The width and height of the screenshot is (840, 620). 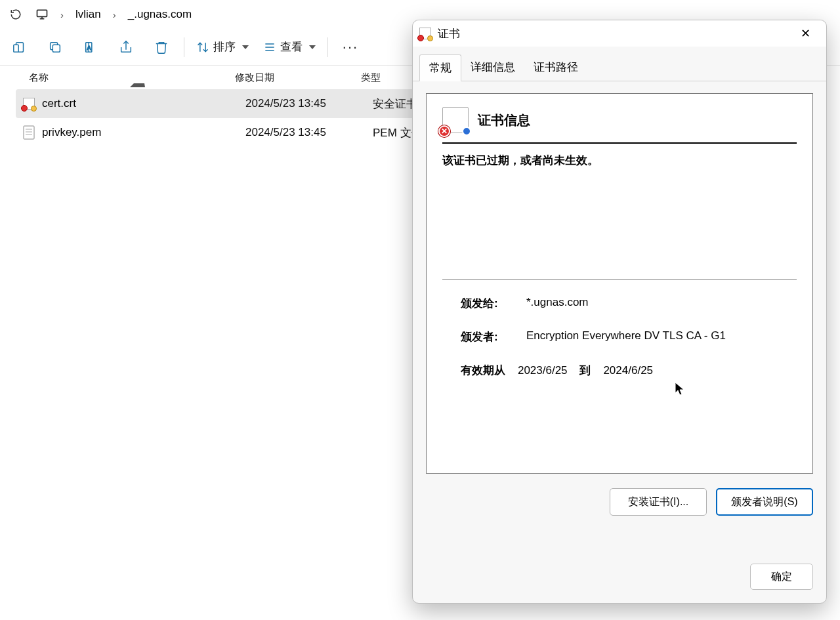 I want to click on tab-details: 详细信息, so click(x=493, y=68).